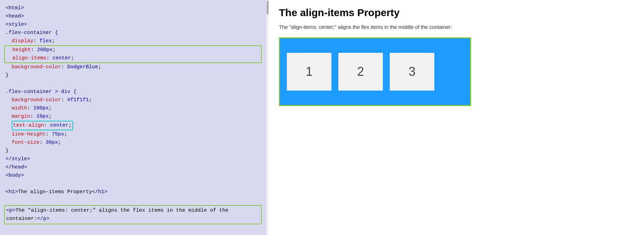 Image resolution: width=644 pixels, height=235 pixels. I want to click on code-line-22: <p>The "align-items: center;" aligns the…, so click(133, 211).